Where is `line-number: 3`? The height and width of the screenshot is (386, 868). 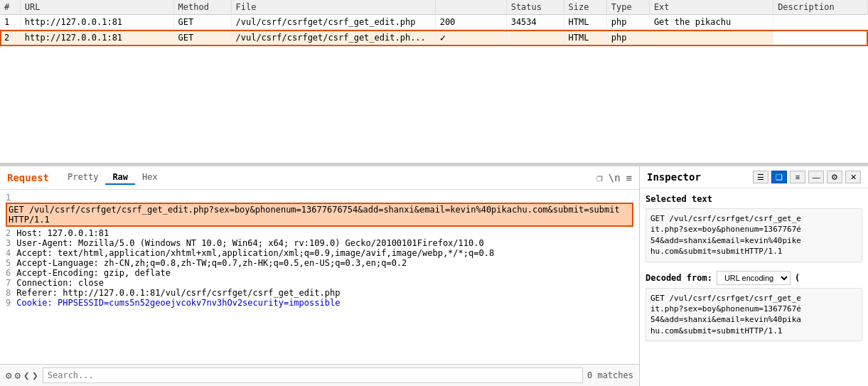 line-number: 3 is located at coordinates (9, 243).